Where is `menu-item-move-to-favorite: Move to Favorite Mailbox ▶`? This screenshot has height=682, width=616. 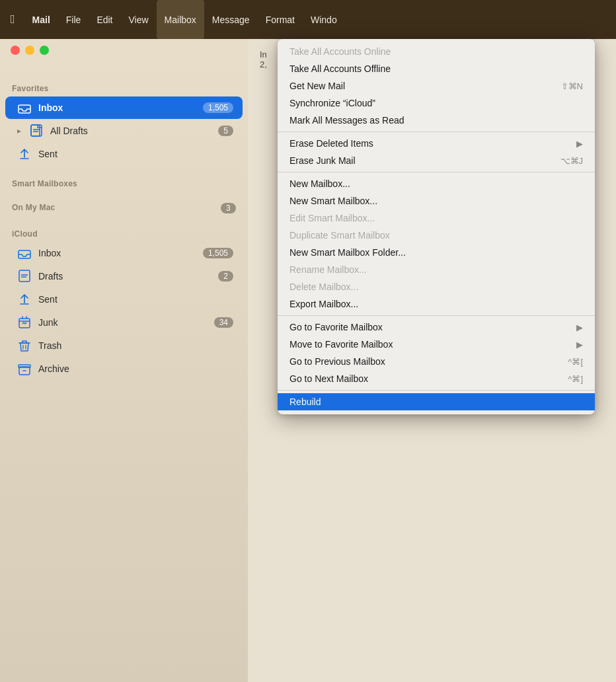
menu-item-move-to-favorite: Move to Favorite Mailbox ▶ is located at coordinates (436, 344).